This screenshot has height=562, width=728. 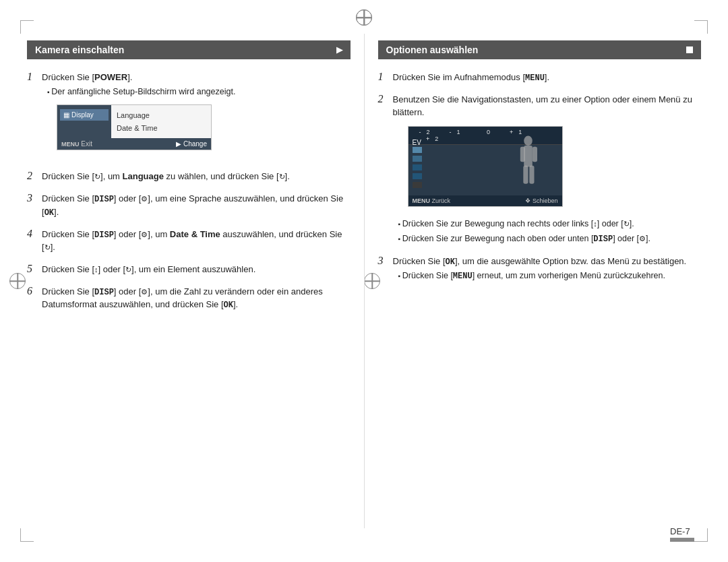 I want to click on step-1-content: Drücken Sie [POWER]. Der anfängliche Set…, so click(x=196, y=116).